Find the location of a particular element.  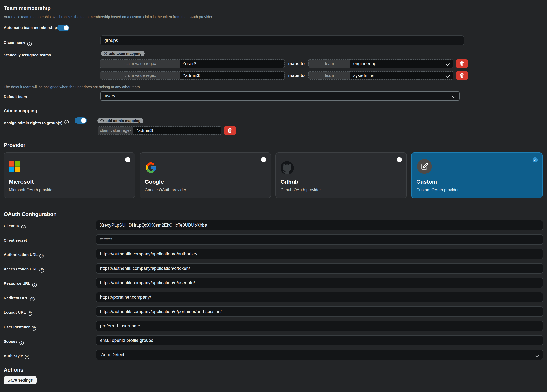

redirect-url-label: Redirect URL? is located at coordinates (19, 298).